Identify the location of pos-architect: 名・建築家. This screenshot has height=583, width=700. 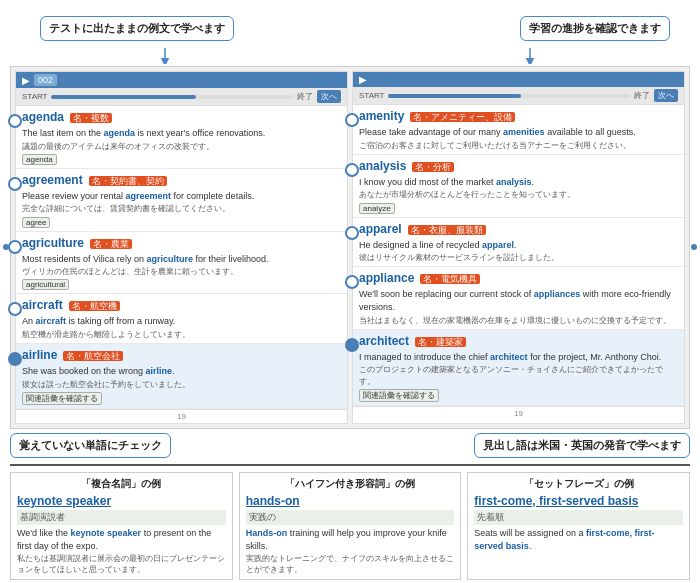
(440, 342).